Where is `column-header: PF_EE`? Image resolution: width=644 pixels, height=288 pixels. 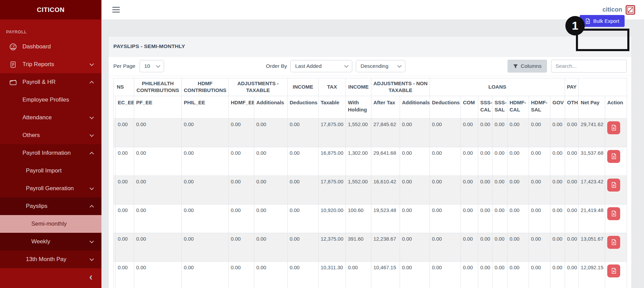
column-header: PF_EE is located at coordinates (158, 107).